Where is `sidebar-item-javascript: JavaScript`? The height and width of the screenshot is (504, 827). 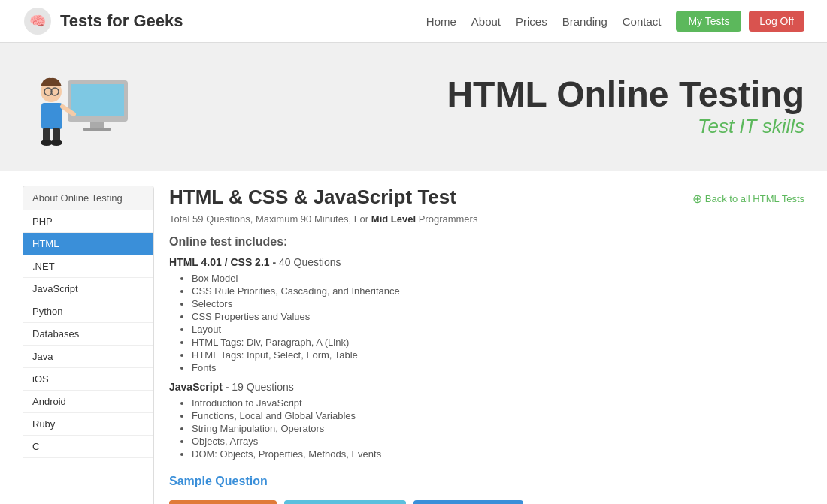
sidebar-item-javascript: JavaScript is located at coordinates (89, 289).